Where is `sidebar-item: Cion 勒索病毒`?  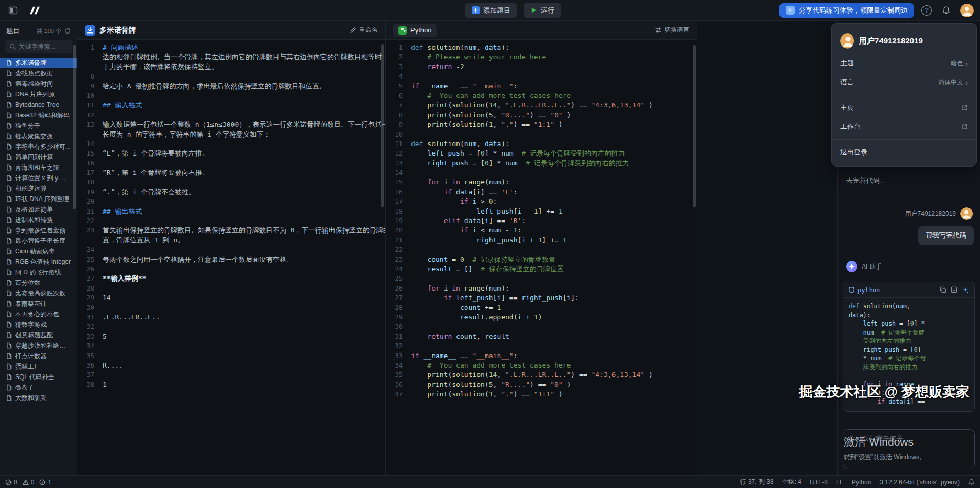 sidebar-item: Cion 勒索病毒 is located at coordinates (39, 251).